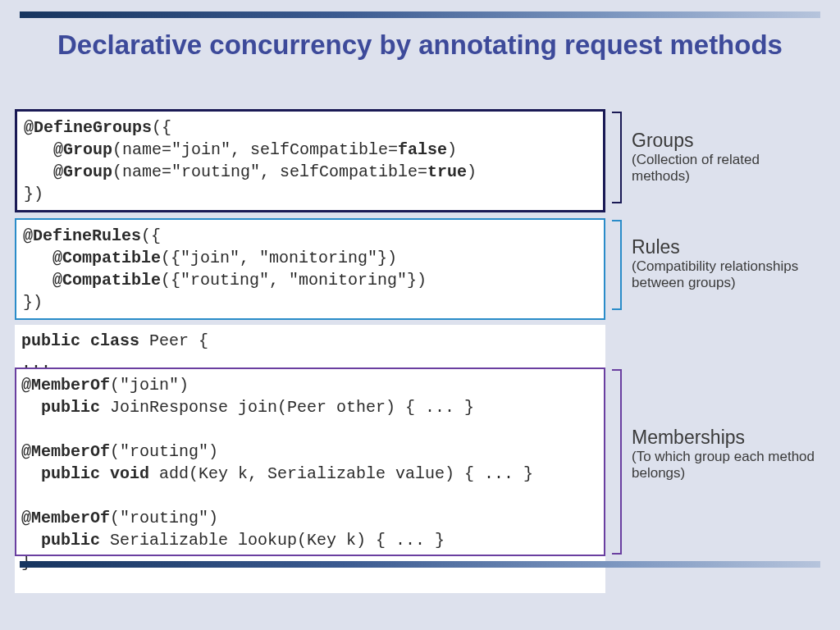 The width and height of the screenshot is (840, 630). Describe the element at coordinates (617, 265) in the screenshot. I see `bracket-rules` at that location.